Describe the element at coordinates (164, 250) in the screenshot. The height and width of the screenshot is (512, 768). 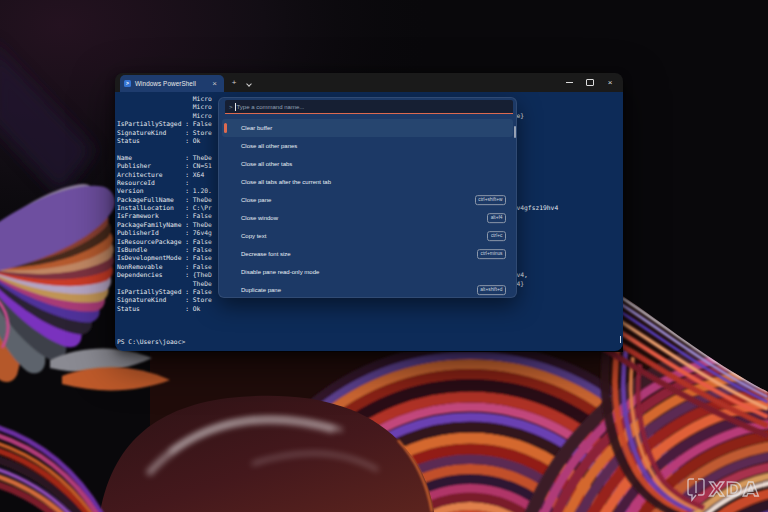
I see `terminal-line: IsBundle : False` at that location.